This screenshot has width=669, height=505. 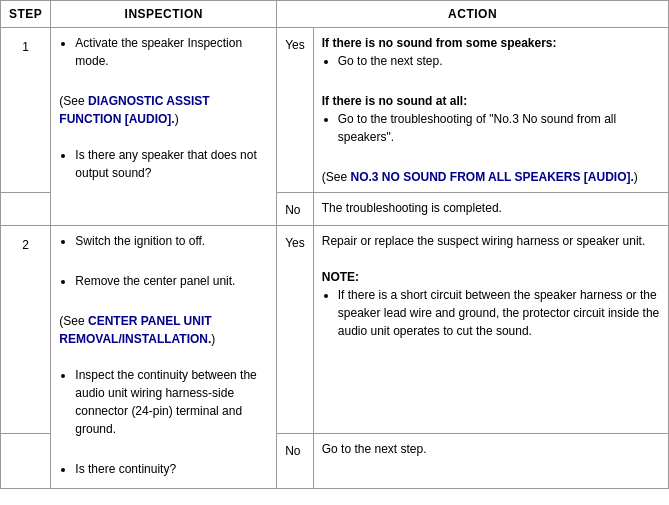 What do you see at coordinates (296, 462) in the screenshot?
I see `no-label-2: No` at bounding box center [296, 462].